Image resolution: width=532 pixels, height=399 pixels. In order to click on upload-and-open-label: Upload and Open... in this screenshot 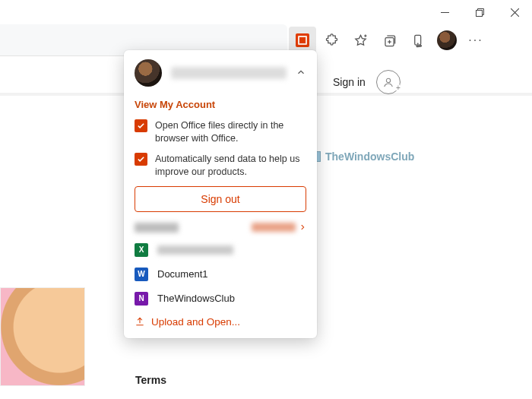, I will do `click(196, 322)`.